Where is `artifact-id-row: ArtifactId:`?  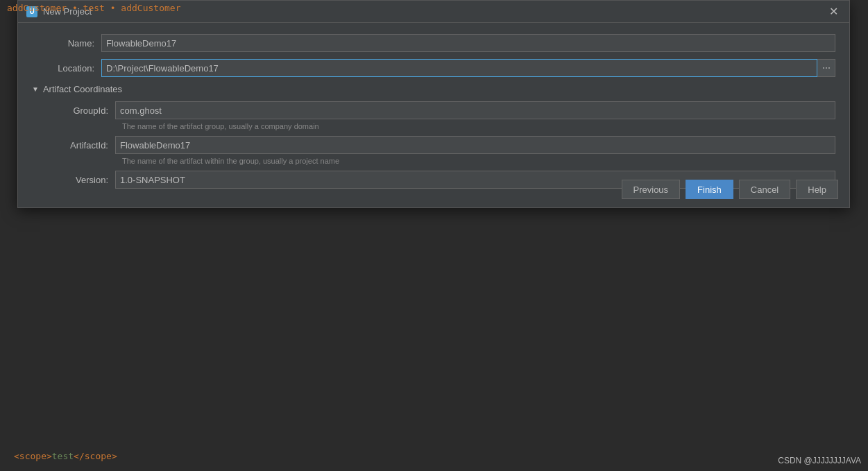 artifact-id-row: ArtifactId: is located at coordinates (444, 145).